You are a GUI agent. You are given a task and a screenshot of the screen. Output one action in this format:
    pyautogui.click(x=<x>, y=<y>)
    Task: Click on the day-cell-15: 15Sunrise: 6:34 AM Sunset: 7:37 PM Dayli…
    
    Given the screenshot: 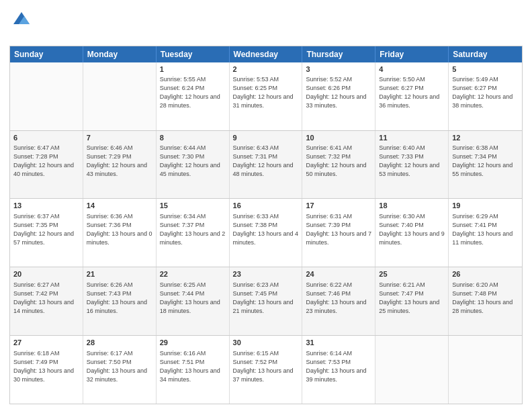 What is the action you would take?
    pyautogui.click(x=193, y=232)
    